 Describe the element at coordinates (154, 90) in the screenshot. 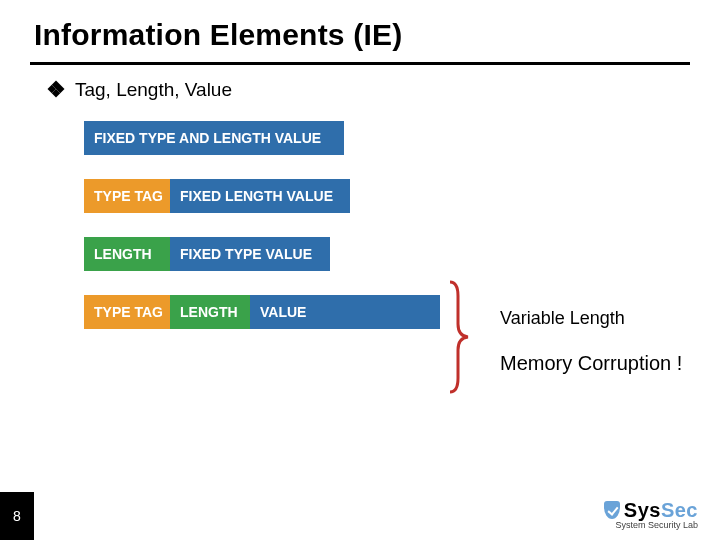

I see `subtitle-text: Tag, Length, Value` at that location.